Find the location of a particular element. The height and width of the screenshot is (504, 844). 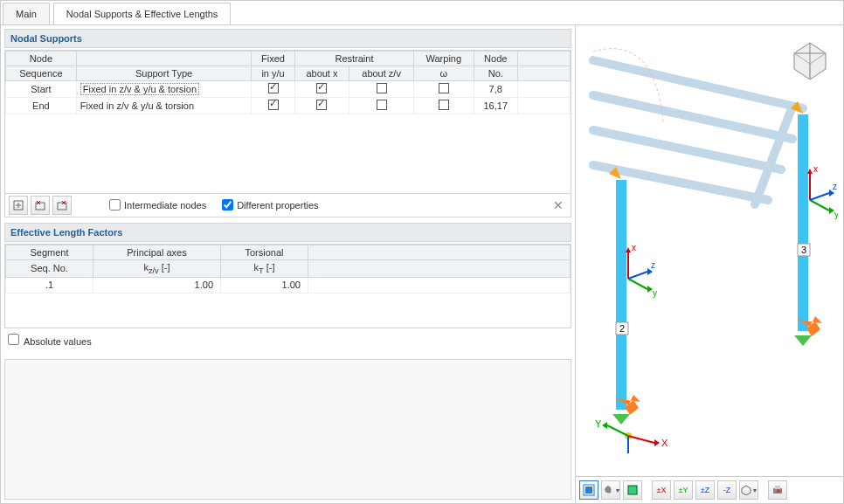

nodal-supports-header: Nodal Supports is located at coordinates (288, 38).